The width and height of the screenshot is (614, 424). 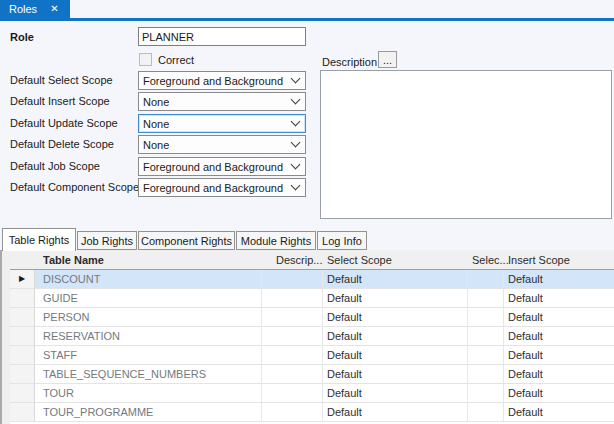 What do you see at coordinates (312, 394) in the screenshot?
I see `table-row: TOUR Default Default` at bounding box center [312, 394].